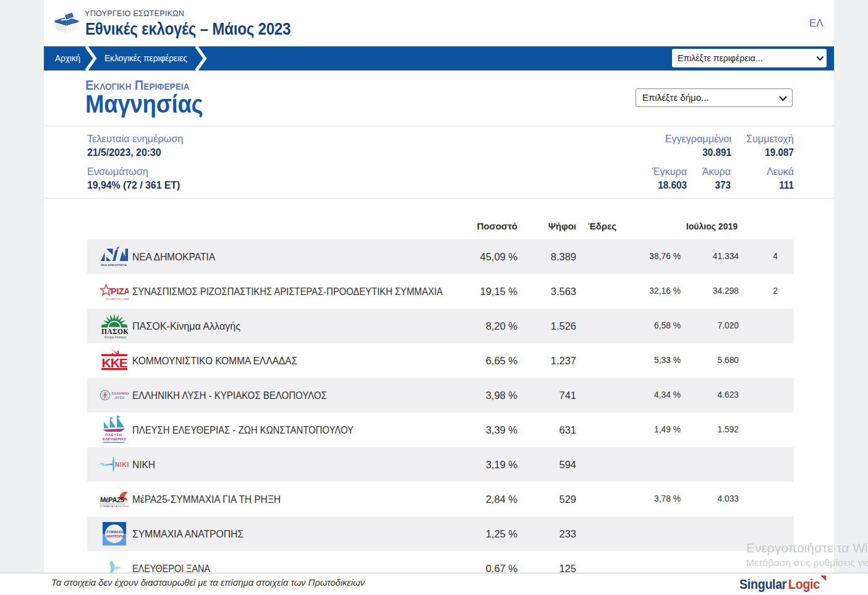  I want to click on svg-text: ΠΑΣΟΚ, so click(115, 332).